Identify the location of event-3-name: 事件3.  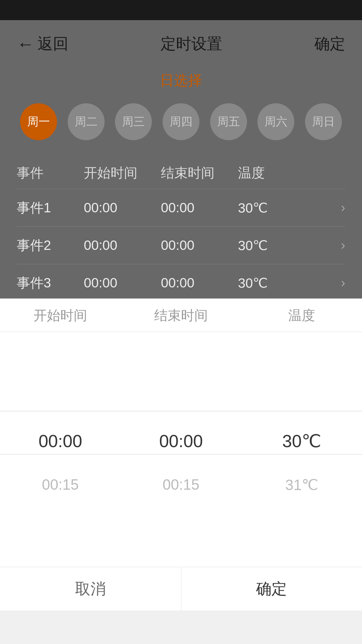
(50, 283).